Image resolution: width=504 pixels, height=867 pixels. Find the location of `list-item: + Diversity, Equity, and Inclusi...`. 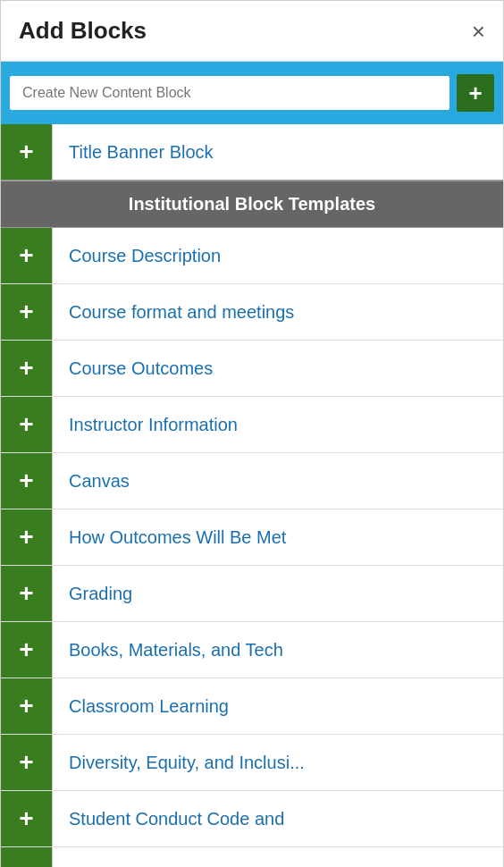

list-item: + Diversity, Equity, and Inclusi... is located at coordinates (252, 763).